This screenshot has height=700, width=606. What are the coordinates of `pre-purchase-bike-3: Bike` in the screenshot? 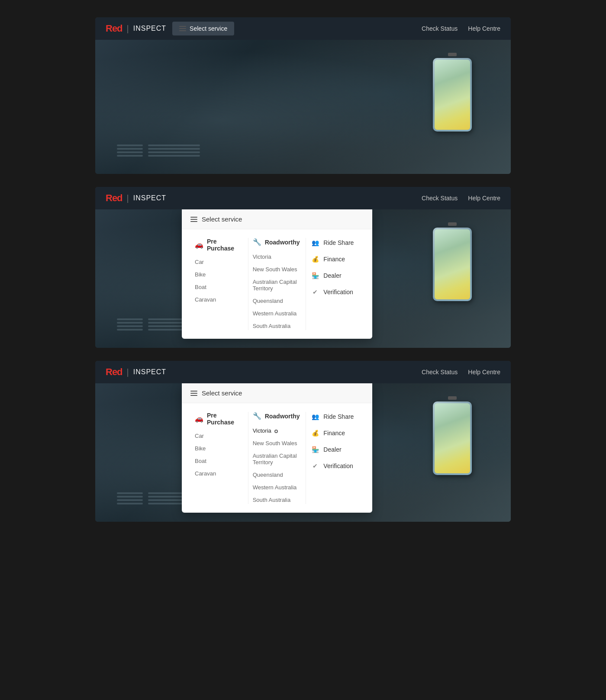 It's located at (219, 448).